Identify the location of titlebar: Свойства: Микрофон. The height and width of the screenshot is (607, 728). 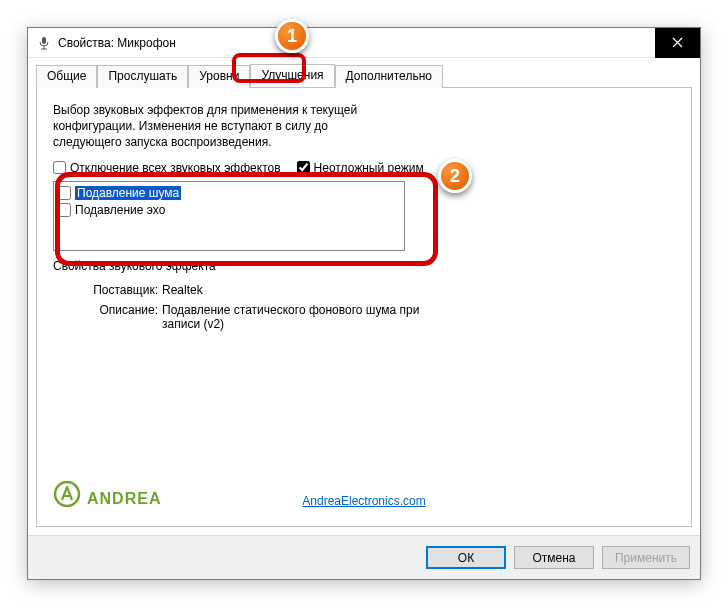
(364, 43).